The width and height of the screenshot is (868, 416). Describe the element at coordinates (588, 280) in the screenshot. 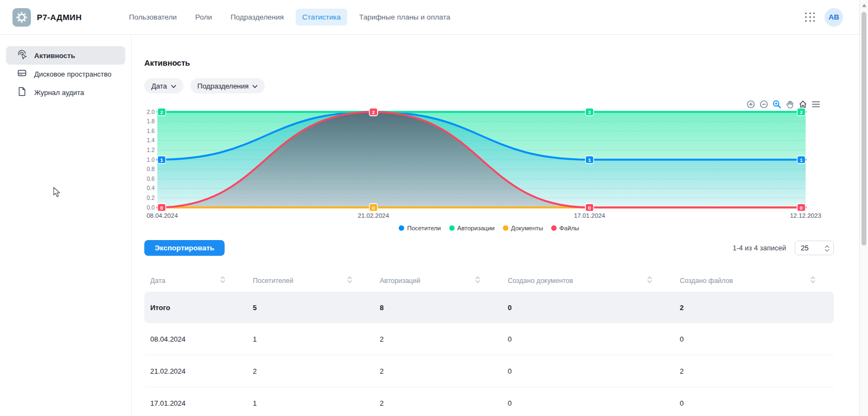

I see `table-column-header-3: Создано документов` at that location.